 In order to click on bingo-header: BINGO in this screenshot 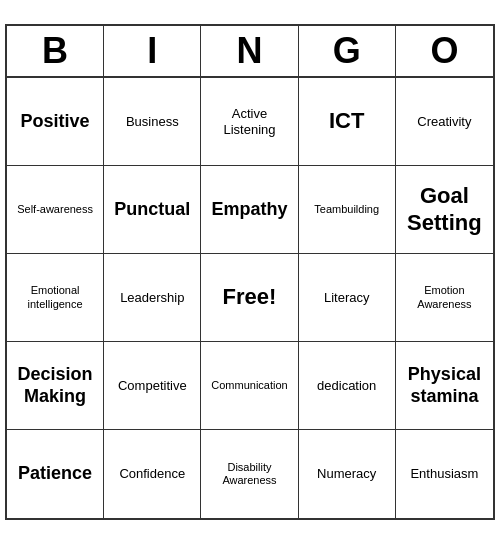, I will do `click(250, 52)`.